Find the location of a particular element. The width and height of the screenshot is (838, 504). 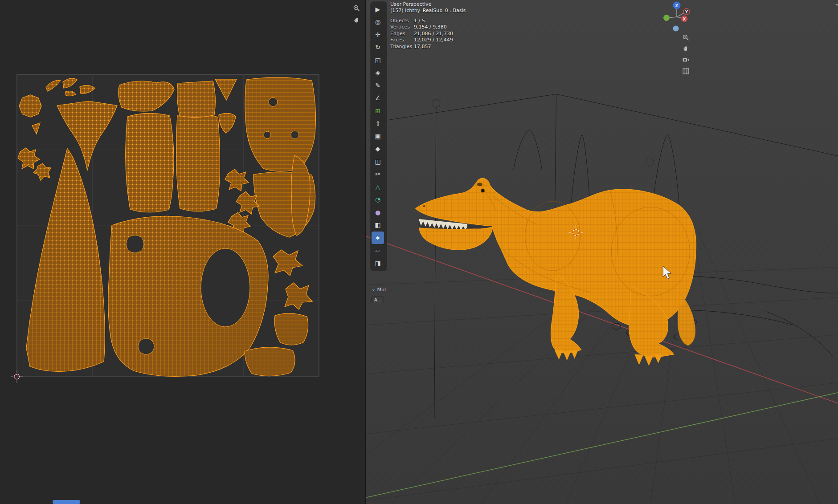

tool-scale: ◱ is located at coordinates (378, 60).